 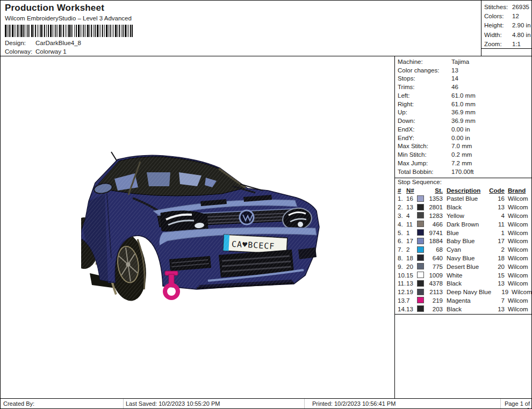 I want to click on thread-code: 1, so click(x=497, y=233).